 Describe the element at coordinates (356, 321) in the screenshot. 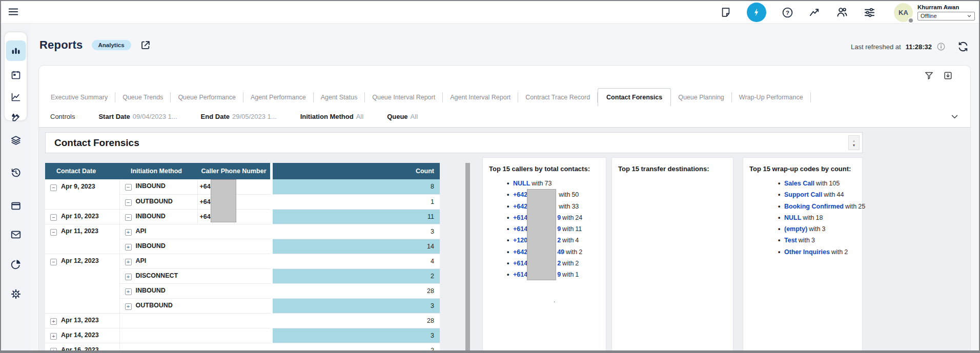

I see `count-cell: 28` at that location.